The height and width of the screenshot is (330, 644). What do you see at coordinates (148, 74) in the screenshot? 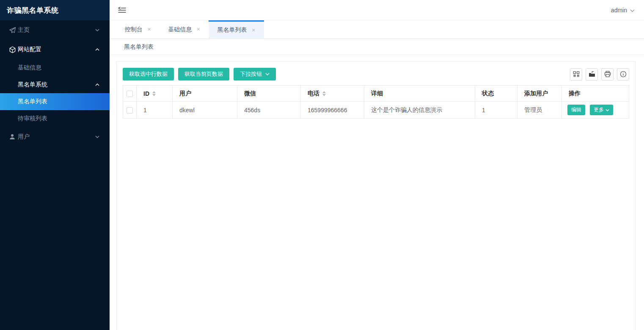
I see `get-selected-rows-button: 获取选中行数据` at bounding box center [148, 74].